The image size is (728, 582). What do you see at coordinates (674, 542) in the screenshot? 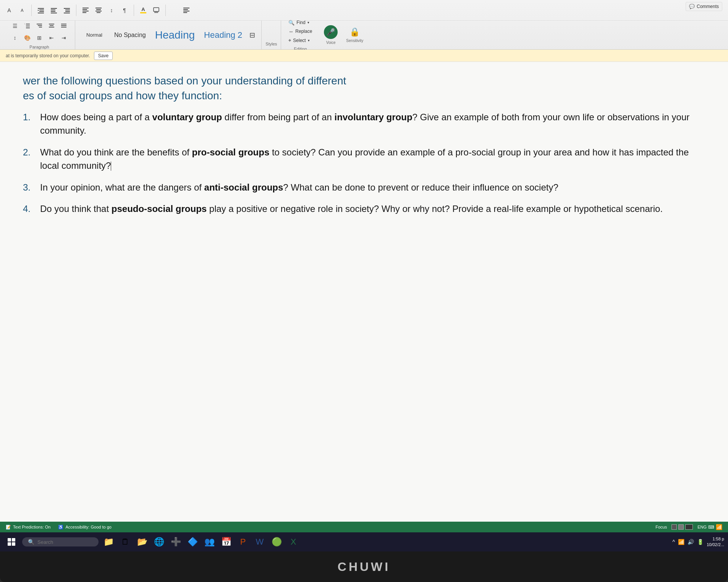
I see `taskbar-caret-icon: ^` at bounding box center [674, 542].